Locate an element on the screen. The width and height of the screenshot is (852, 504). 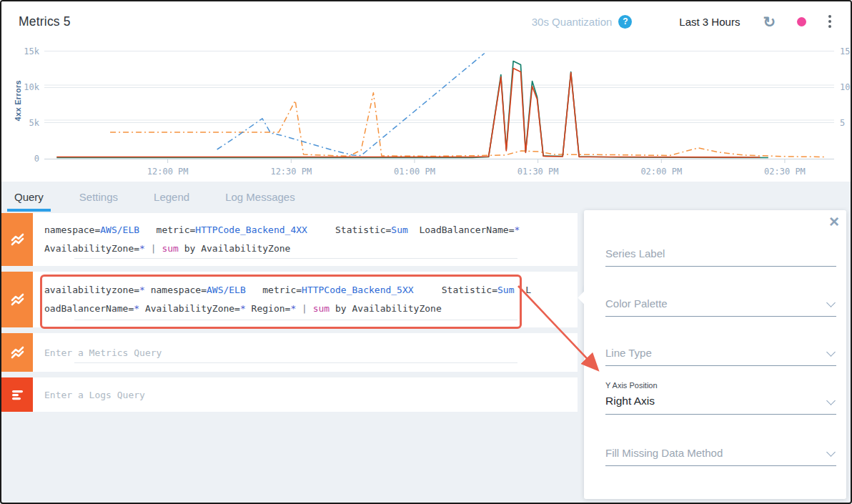
header-actions: 30s Quantization ? Last 3 Hours ↻ is located at coordinates (683, 21).